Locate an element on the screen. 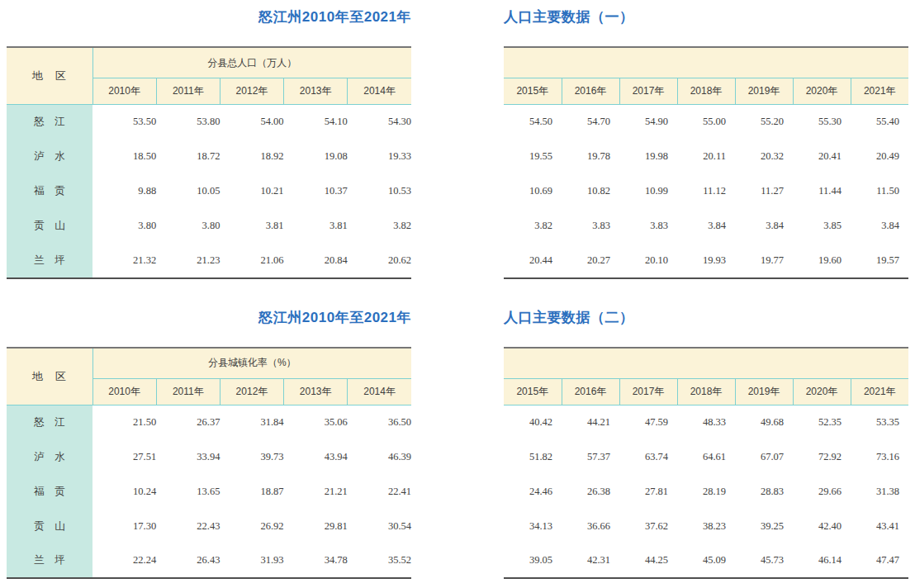 This screenshot has width=915, height=588. block1-title-row: 怒江州2010年至2021年 人口主要数据（一） is located at coordinates (458, 17).